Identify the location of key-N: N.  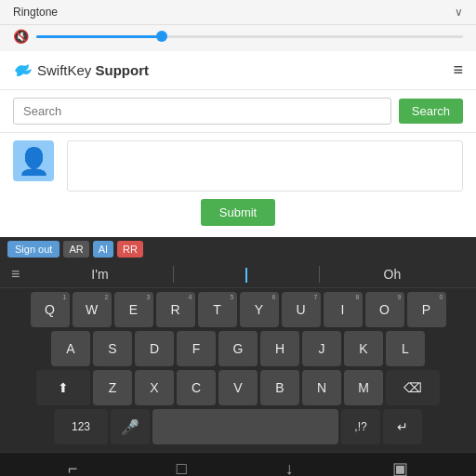
(322, 388).